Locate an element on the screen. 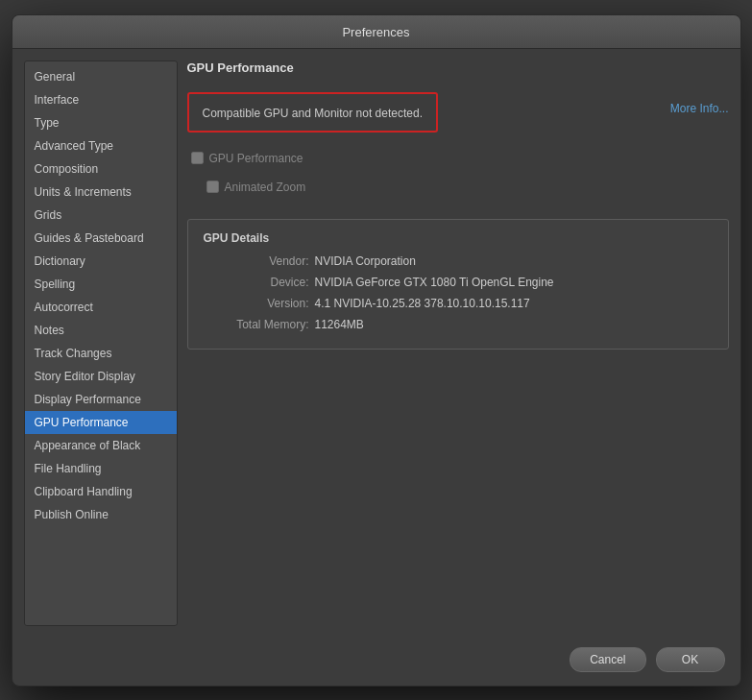 This screenshot has height=700, width=752. version-value: 4.1 NVIDIA-10.25.28 378.10.10.10.15.117 is located at coordinates (423, 303).